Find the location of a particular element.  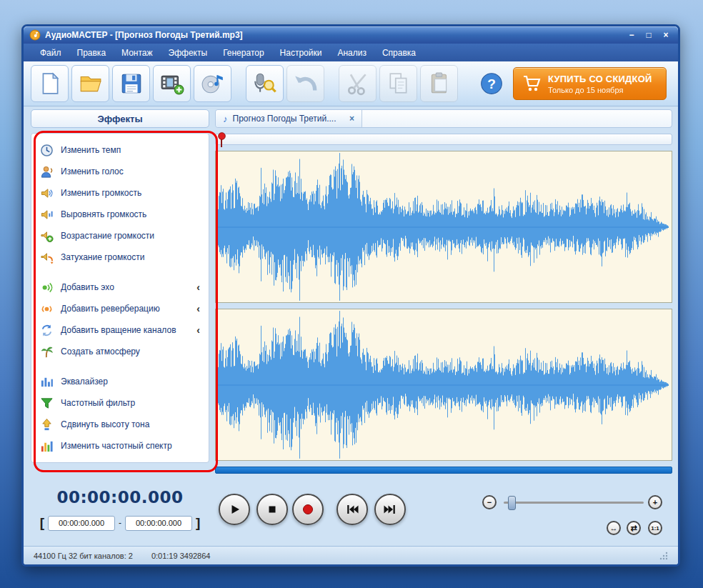

effect-frequency-spectrum: Изменить частотный спектр is located at coordinates (120, 446).